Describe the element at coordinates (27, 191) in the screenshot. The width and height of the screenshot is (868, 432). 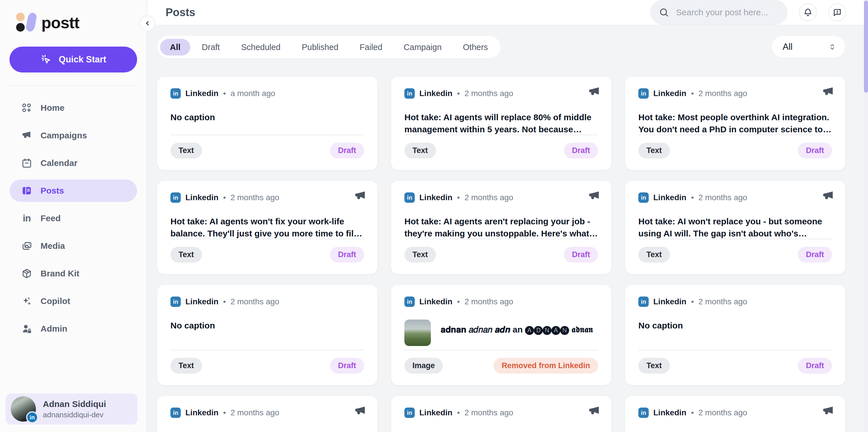
I see `posts-panel-icon` at that location.